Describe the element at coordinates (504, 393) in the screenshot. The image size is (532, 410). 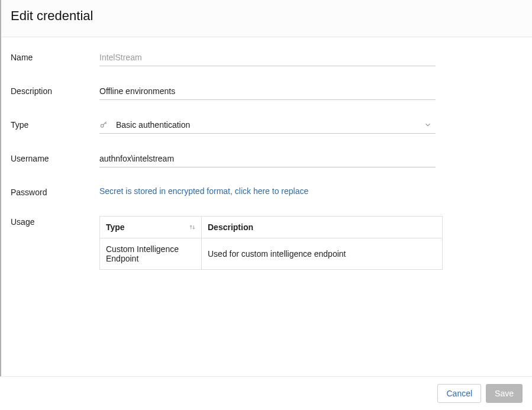
I see `save-button: Save` at that location.